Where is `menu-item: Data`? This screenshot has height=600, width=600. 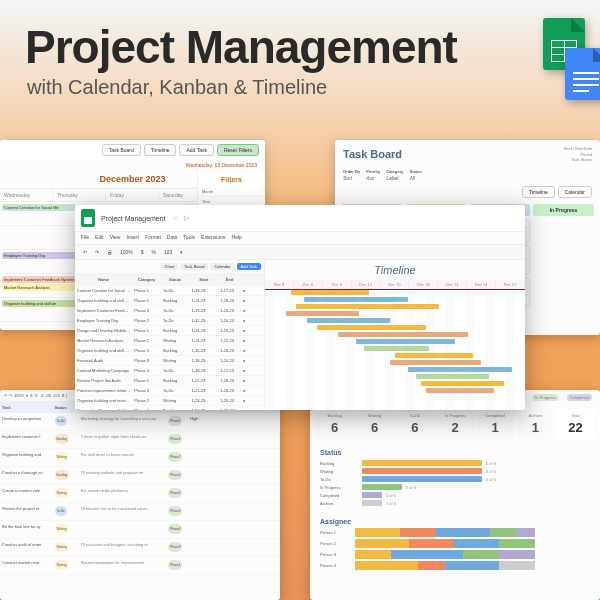 menu-item: Data is located at coordinates (172, 237).